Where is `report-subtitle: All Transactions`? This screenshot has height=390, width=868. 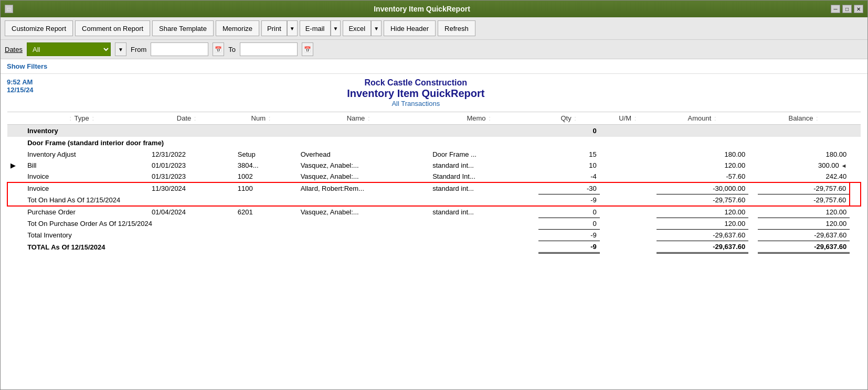 report-subtitle: All Transactions is located at coordinates (416, 104).